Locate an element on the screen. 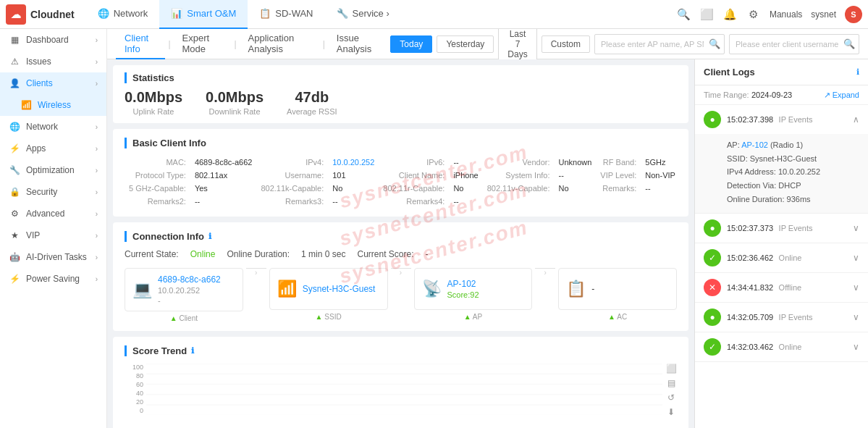 Image resolution: width=868 pixels, height=428 pixels. sidebar-item-issues: ⚠ Issues › is located at coordinates (54, 62).